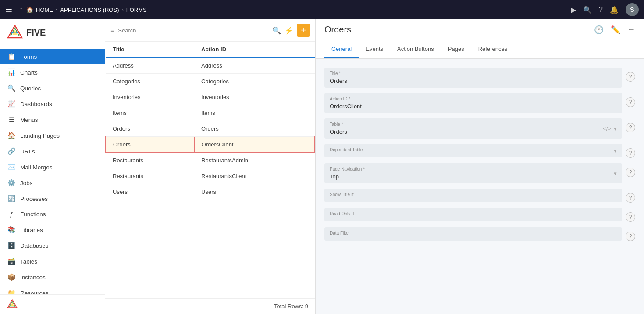  Describe the element at coordinates (31, 89) in the screenshot. I see `sidebar-label-queries: Queries` at that location.